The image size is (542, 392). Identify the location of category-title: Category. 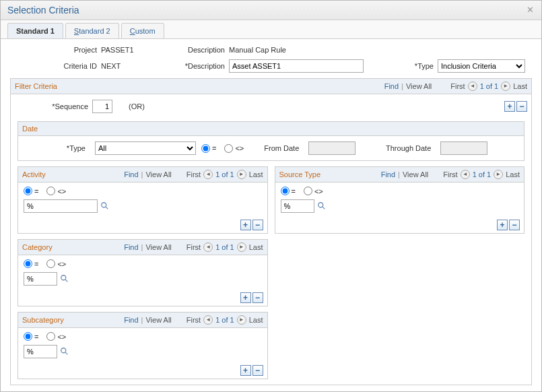
(38, 247).